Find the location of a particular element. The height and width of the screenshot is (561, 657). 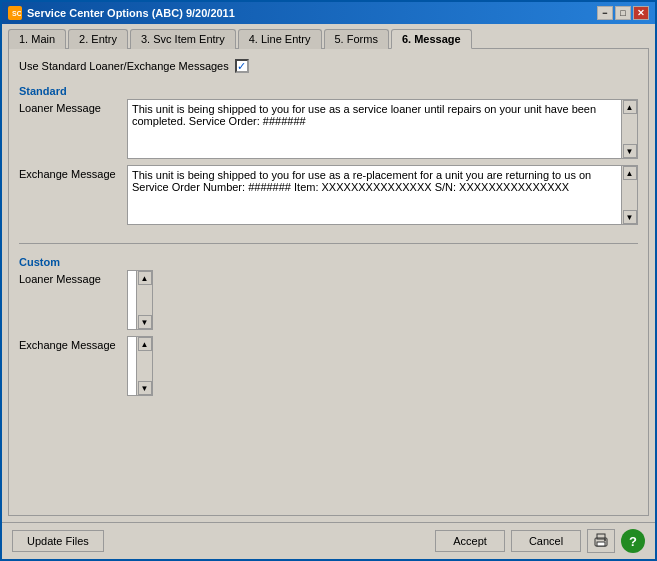

print-button is located at coordinates (601, 541).